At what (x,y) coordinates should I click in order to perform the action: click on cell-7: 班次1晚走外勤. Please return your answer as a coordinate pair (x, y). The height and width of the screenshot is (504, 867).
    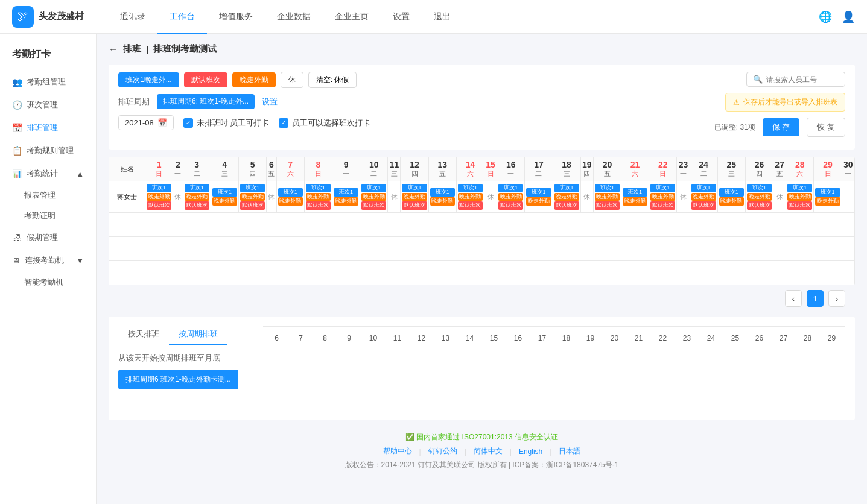
    Looking at the image, I should click on (290, 197).